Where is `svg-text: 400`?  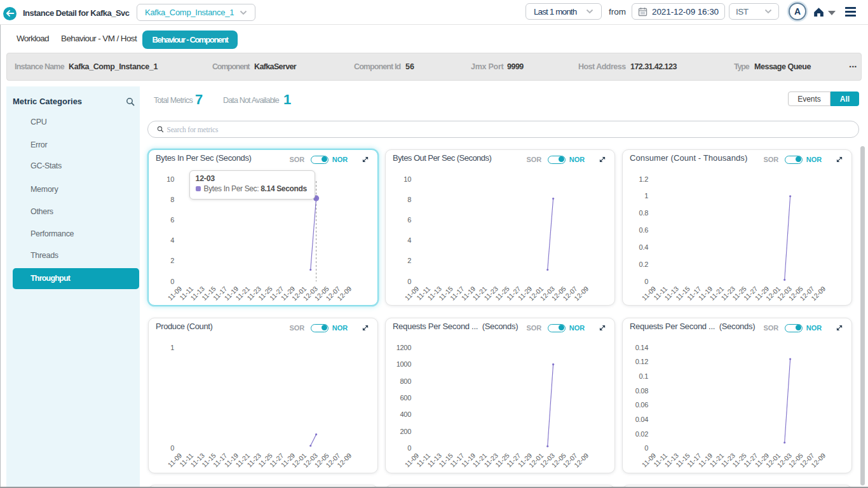 svg-text: 400 is located at coordinates (406, 414).